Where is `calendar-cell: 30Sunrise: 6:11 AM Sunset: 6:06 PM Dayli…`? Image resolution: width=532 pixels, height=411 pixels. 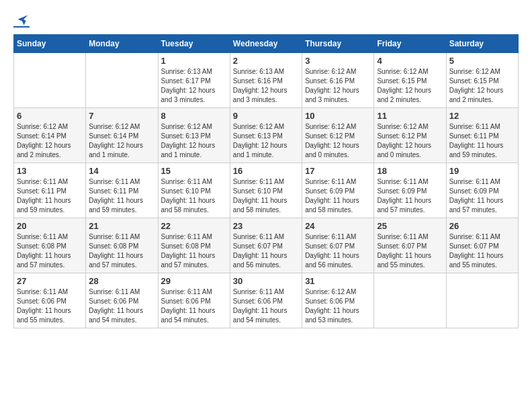 calendar-cell: 30Sunrise: 6:11 AM Sunset: 6:06 PM Dayli… is located at coordinates (266, 301).